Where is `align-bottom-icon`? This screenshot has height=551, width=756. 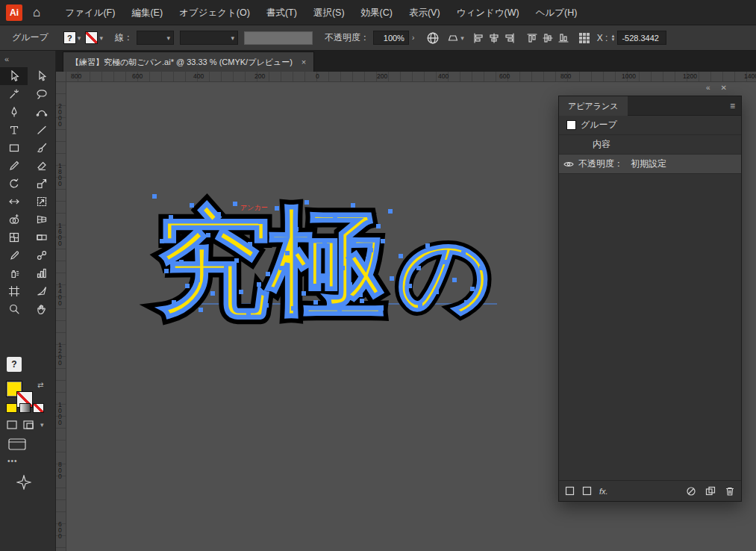 align-bottom-icon is located at coordinates (563, 38).